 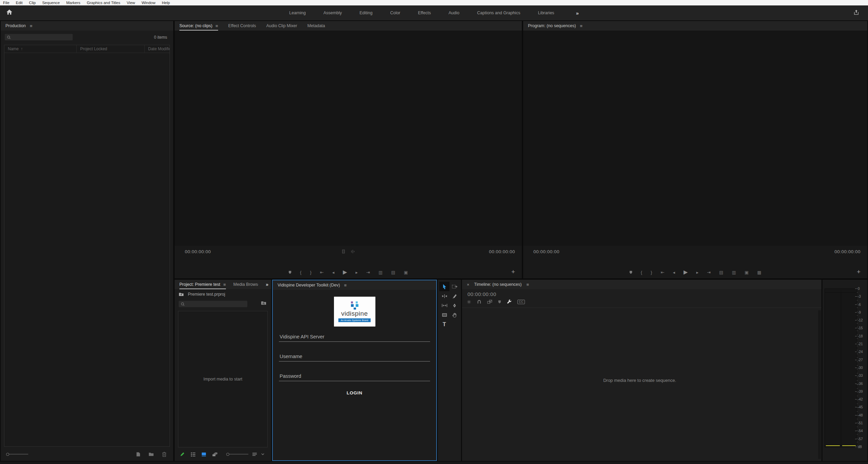 What do you see at coordinates (267, 284) in the screenshot?
I see `project-overflow-chevron-icon: »` at bounding box center [267, 284].